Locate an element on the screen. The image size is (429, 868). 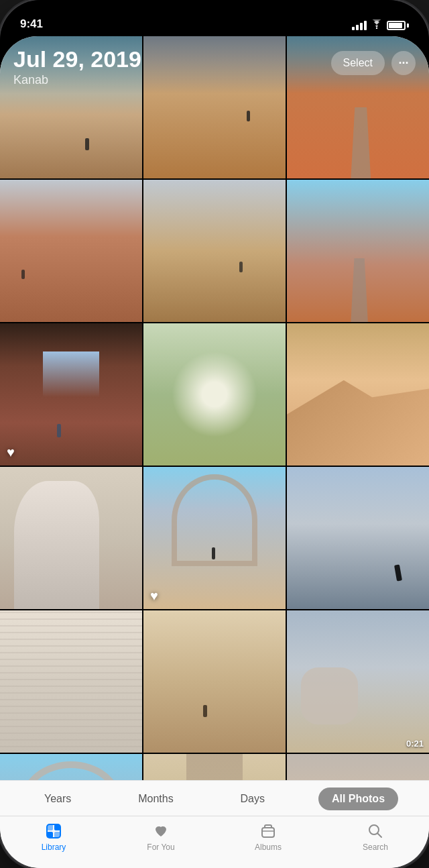
status-time: 9:41 is located at coordinates (32, 24).